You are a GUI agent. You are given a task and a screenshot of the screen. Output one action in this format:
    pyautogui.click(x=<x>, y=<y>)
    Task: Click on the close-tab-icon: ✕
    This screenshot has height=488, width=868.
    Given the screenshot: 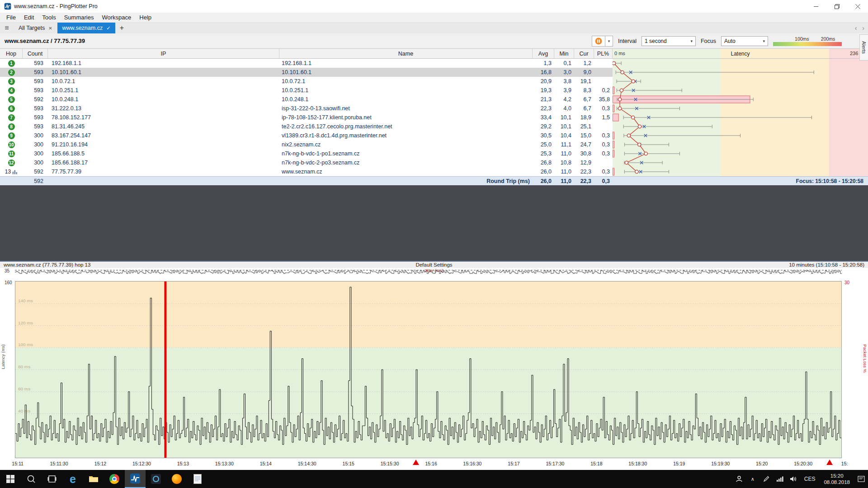 What is the action you would take?
    pyautogui.click(x=50, y=28)
    